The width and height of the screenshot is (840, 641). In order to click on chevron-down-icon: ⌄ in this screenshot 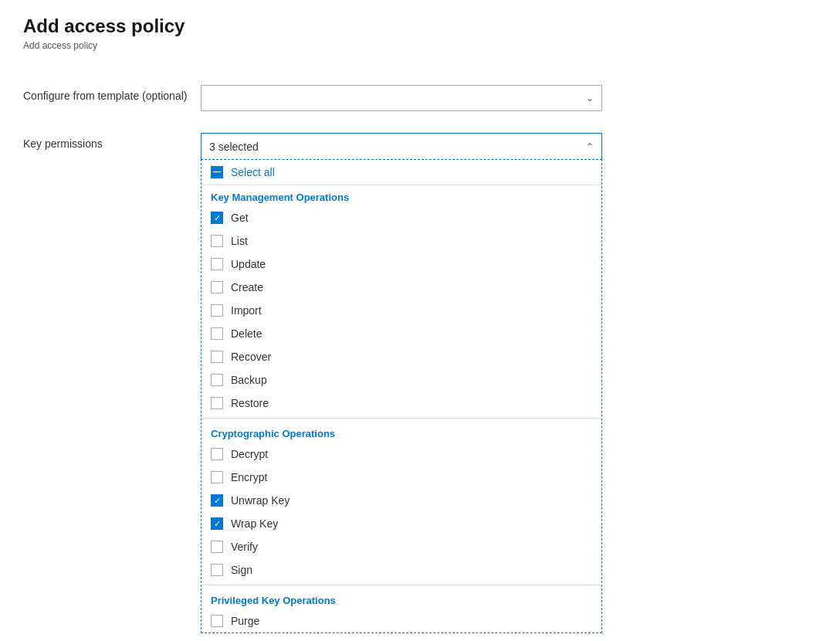, I will do `click(590, 98)`.